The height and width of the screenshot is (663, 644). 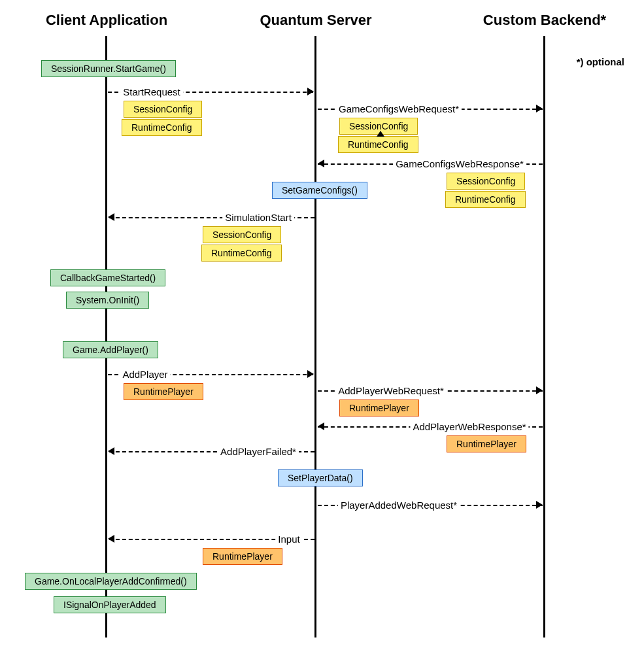 I want to click on payload-start-session-config: SessionConfig, so click(x=163, y=109).